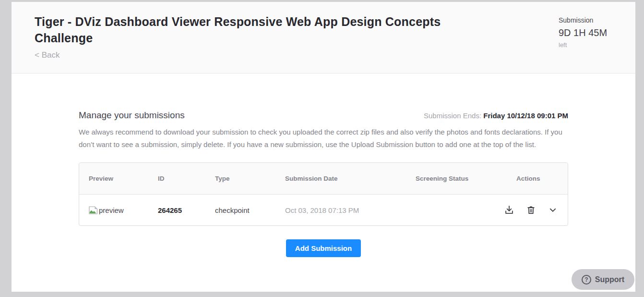 This screenshot has height=297, width=644. I want to click on download-icon, so click(509, 210).